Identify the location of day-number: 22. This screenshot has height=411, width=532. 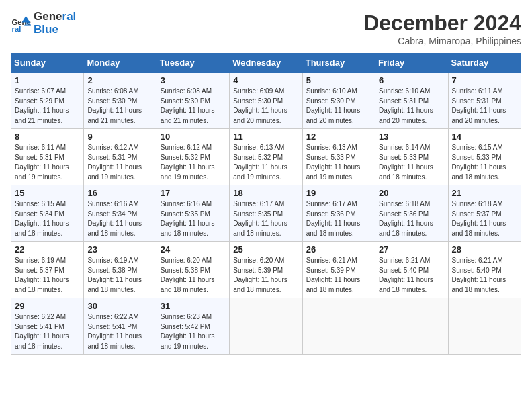
(47, 250).